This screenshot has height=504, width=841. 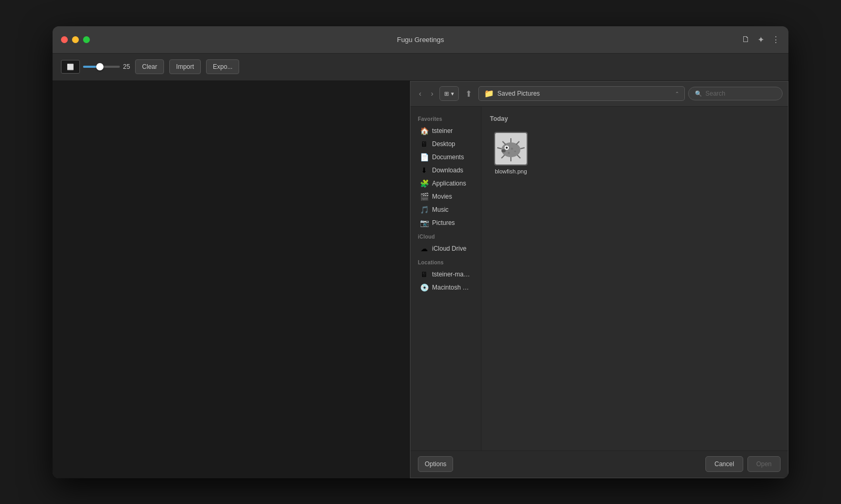 I want to click on options-button: Options, so click(x=435, y=464).